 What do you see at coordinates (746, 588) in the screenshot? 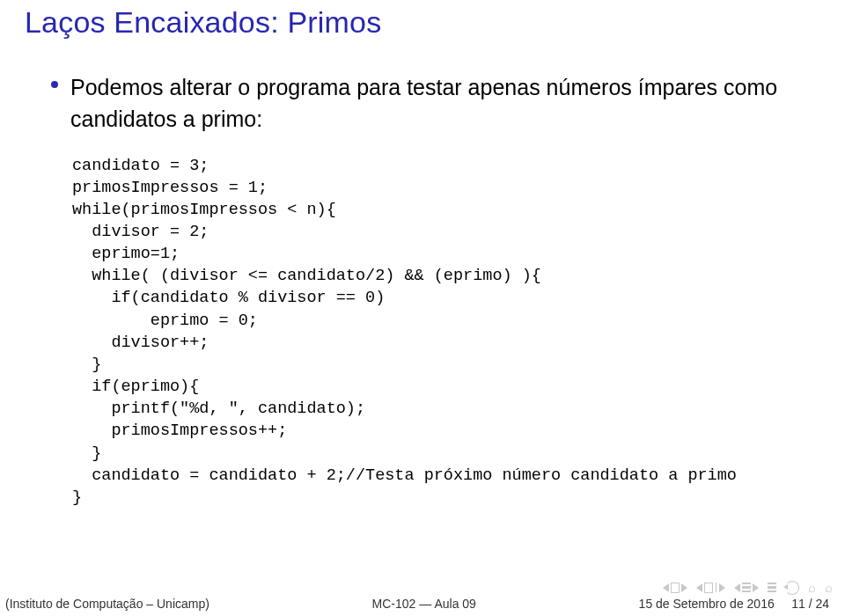
I see `nav-prev-frame` at bounding box center [746, 588].